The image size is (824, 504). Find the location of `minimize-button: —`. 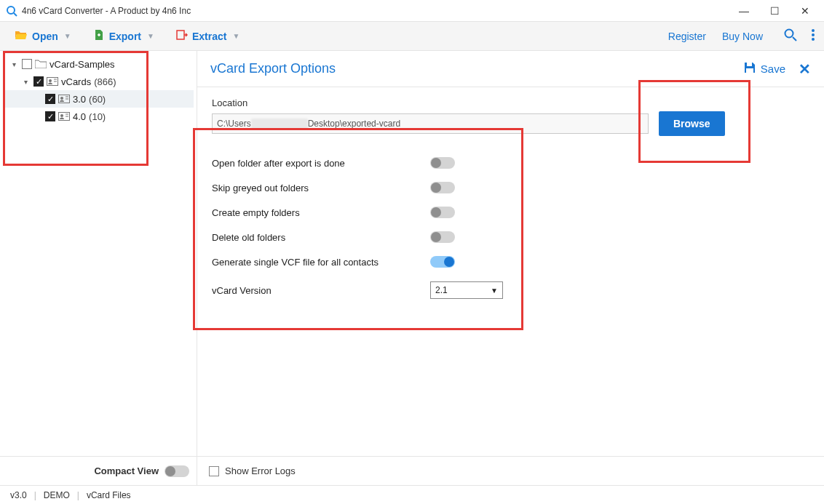

minimize-button: — is located at coordinates (744, 11).